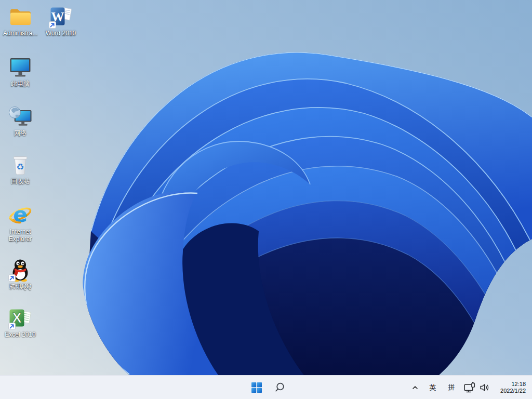 Image resolution: width=532 pixels, height=399 pixels. I want to click on icon-label: Excel 2010, so click(20, 335).